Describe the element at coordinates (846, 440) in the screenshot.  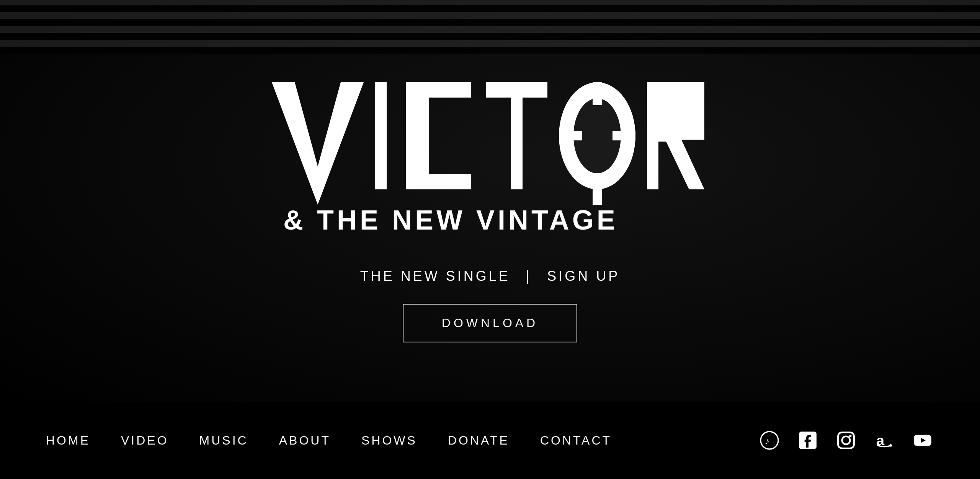
I see `instagram-icon` at that location.